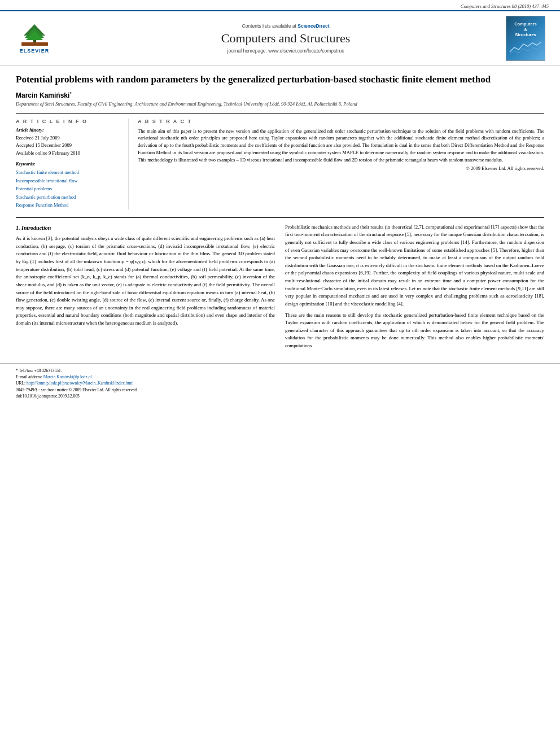 The height and width of the screenshot is (747, 560). Describe the element at coordinates (280, 390) in the screenshot. I see `footer-copyright: 0045-7949/$ - see front matter © 2009 El…` at that location.